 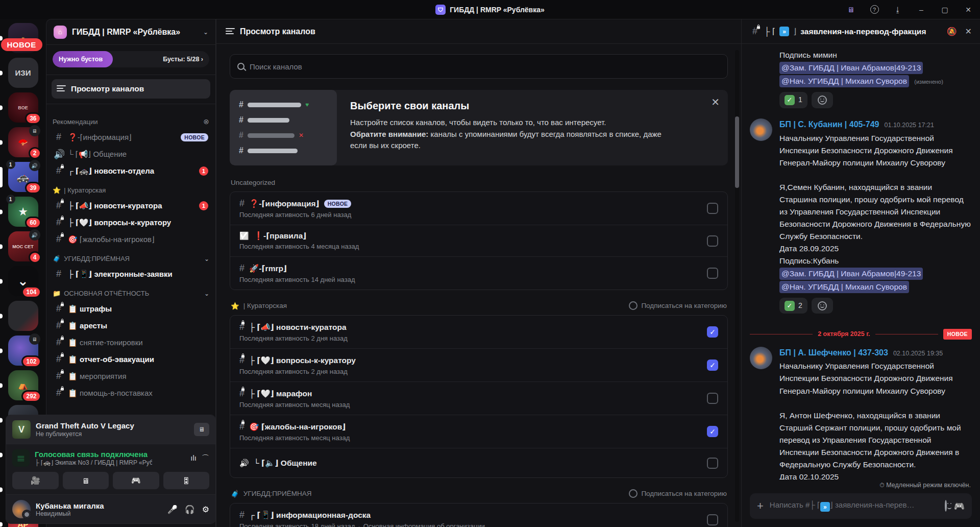 I want to click on streamer-mode-icon: 🖥, so click(x=851, y=9).